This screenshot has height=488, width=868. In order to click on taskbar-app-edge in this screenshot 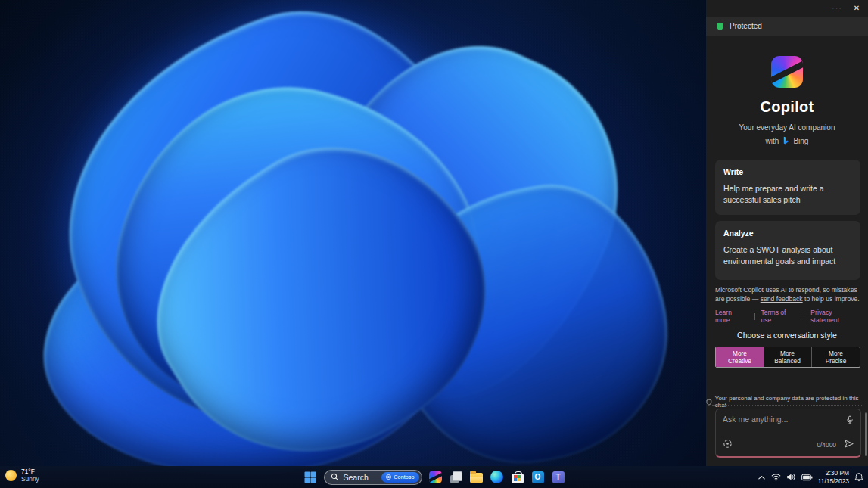, I will do `click(497, 477)`.